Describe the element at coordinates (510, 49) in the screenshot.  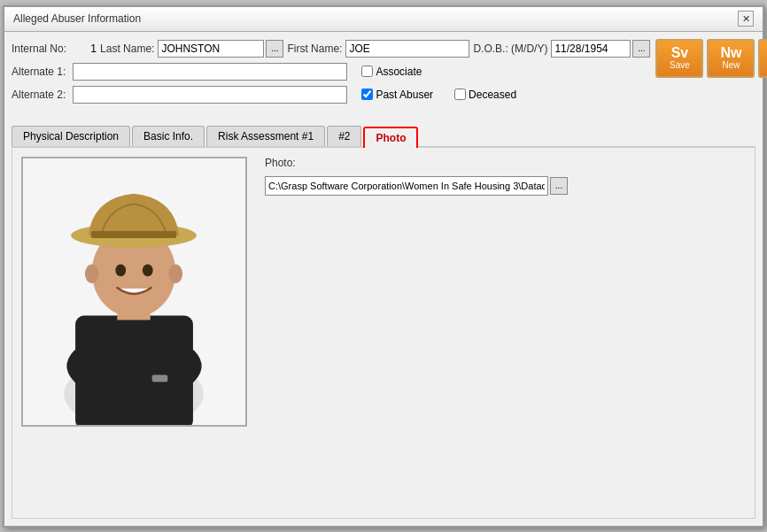
I see `dob-label: D.O.B.: (M/D/Y)` at that location.